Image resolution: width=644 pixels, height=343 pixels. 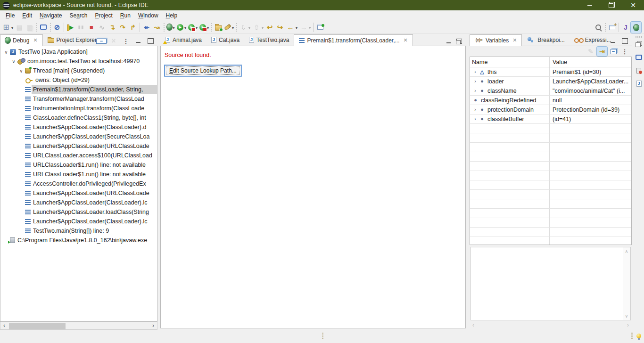 I want to click on window-close-button: ✕, so click(x=633, y=5).